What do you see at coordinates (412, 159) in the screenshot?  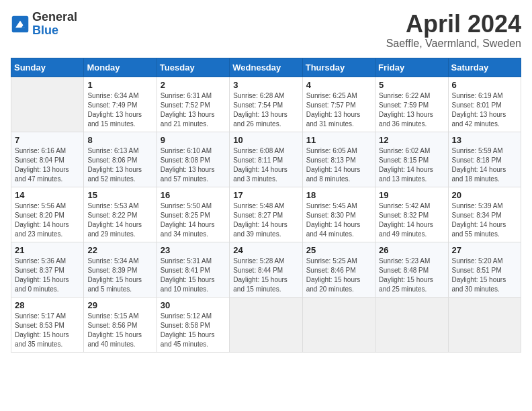 I see `calendar-cell: 12Sunrise: 6:02 AMSunset: 8:15 PMDayligh…` at bounding box center [412, 159].